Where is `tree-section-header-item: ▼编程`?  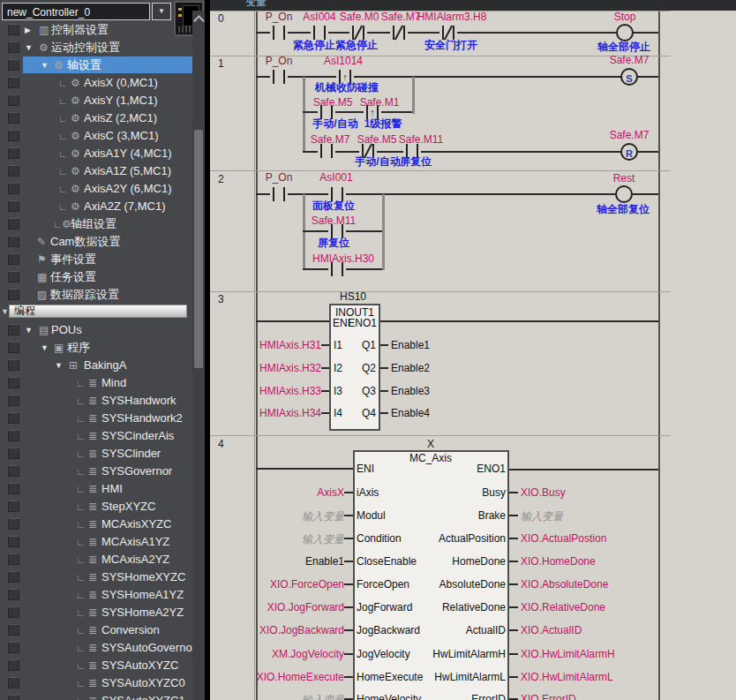
tree-section-header-item: ▼编程 is located at coordinates (96, 312).